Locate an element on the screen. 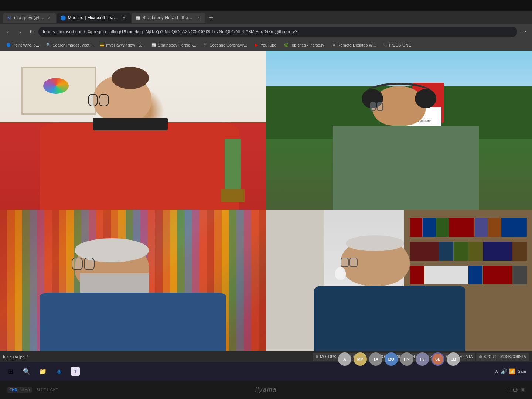  bookmark-label-3: myePayWindow | S... is located at coordinates (125, 45).